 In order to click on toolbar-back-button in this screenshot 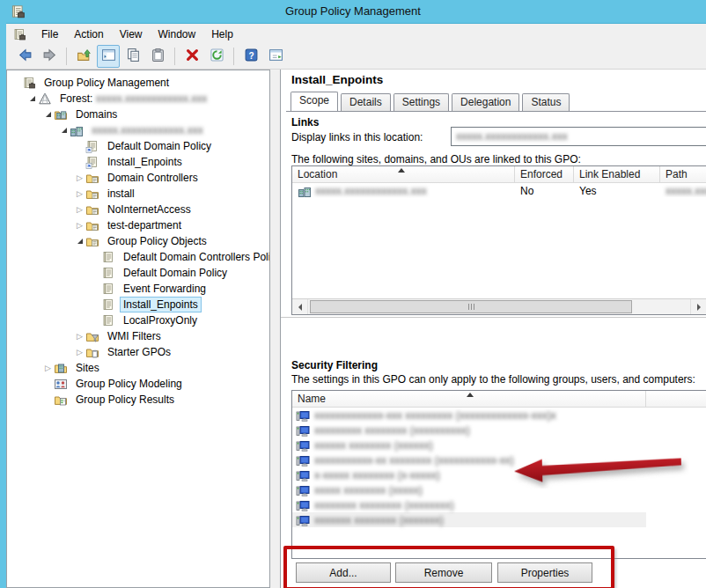, I will do `click(25, 56)`.